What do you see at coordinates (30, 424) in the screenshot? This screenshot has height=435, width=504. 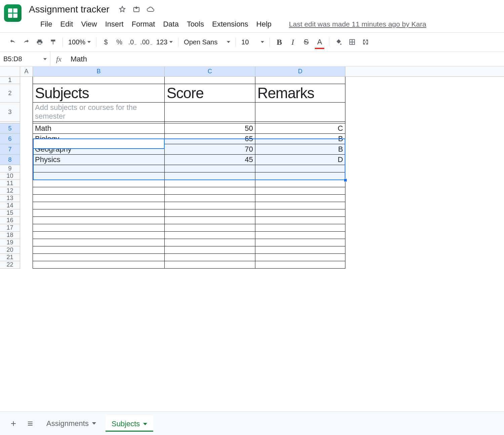 I see `all-sheets-button: ≡` at bounding box center [30, 424].